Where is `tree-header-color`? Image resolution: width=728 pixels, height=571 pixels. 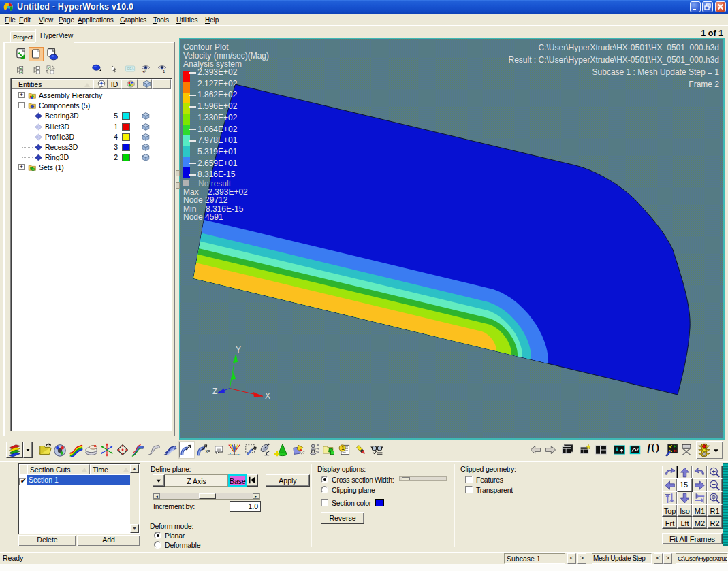
tree-header-color is located at coordinates (129, 84).